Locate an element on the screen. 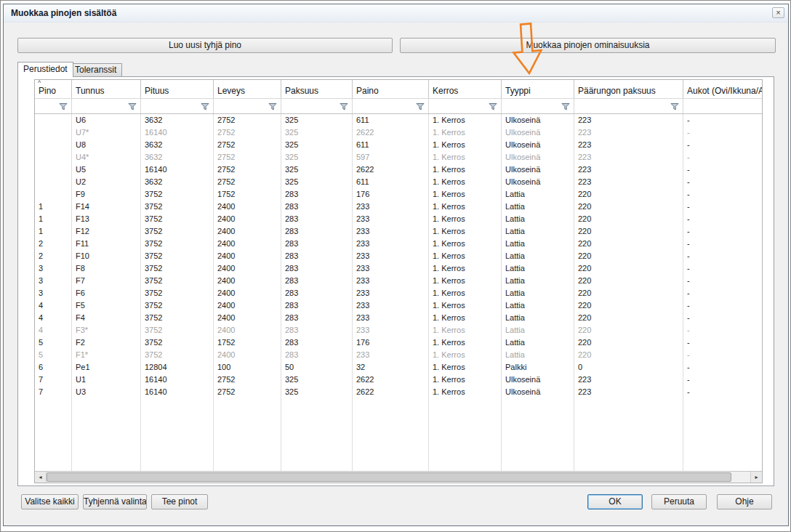 The image size is (791, 532). table-row: 3F8375224002832331. KerrosLattia220- is located at coordinates (398, 269).